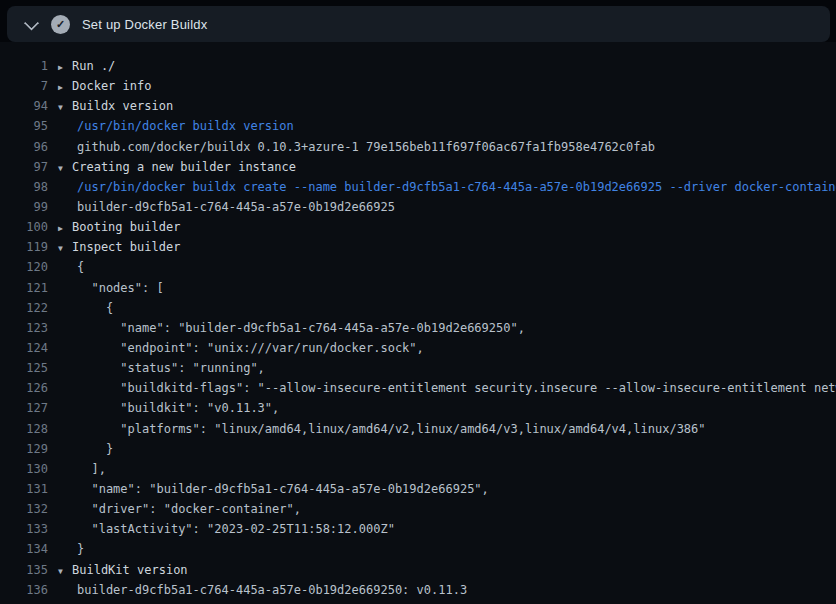 The image size is (836, 604). Describe the element at coordinates (24, 86) in the screenshot. I see `line-number: 7` at that location.